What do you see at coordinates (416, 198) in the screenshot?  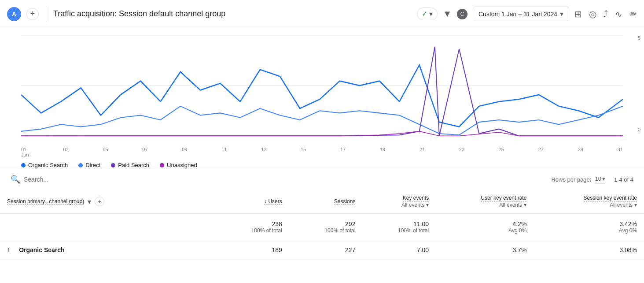 I see `key-events-col-label: Key events` at bounding box center [416, 198].